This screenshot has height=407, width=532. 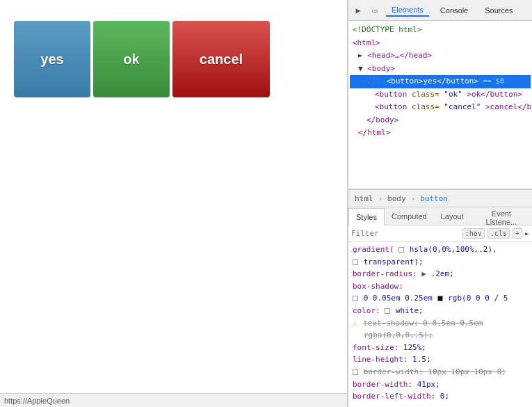 I want to click on style-color: color: white;, so click(x=440, y=311).